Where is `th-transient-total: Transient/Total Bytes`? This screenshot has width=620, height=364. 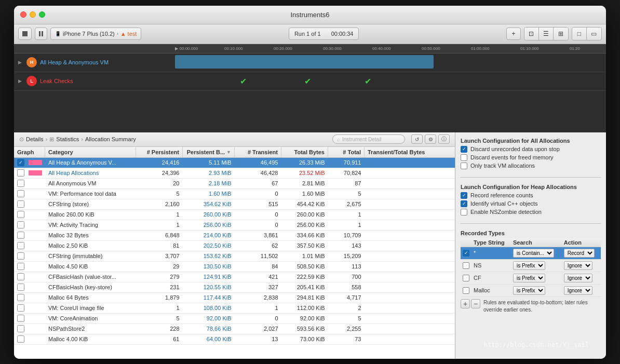
th-transient-total: Transient/Total Bytes is located at coordinates (410, 152).